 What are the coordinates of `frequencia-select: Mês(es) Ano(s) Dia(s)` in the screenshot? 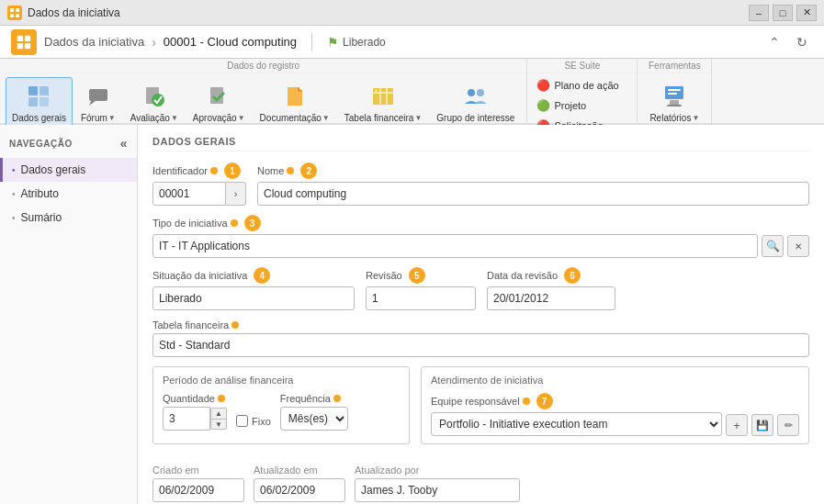 It's located at (314, 419).